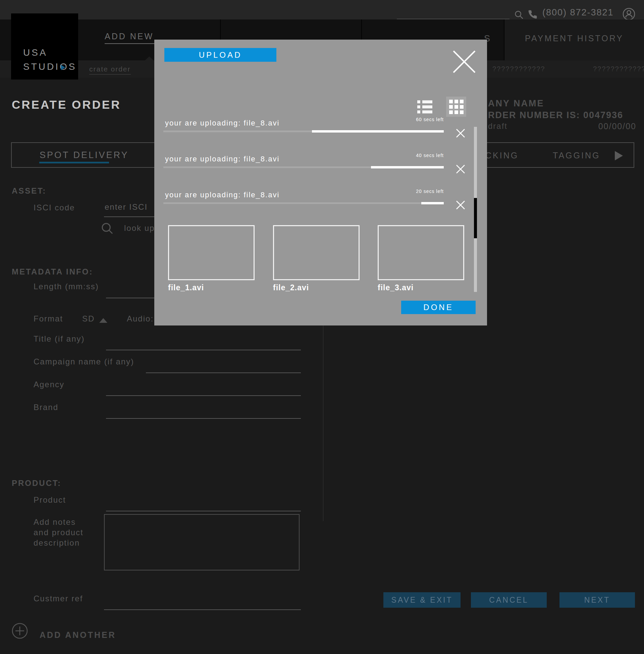 This screenshot has width=644, height=654. What do you see at coordinates (49, 384) in the screenshot?
I see `agency-label: Agency` at bounding box center [49, 384].